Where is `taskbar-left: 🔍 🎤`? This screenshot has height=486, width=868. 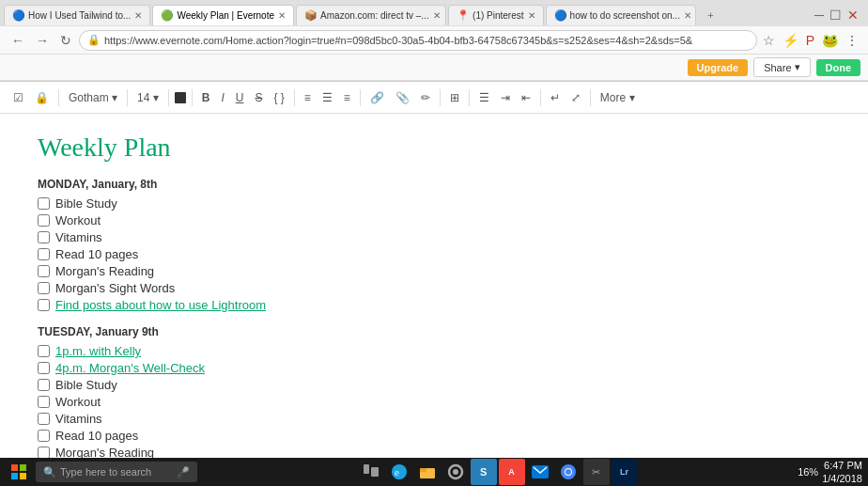 taskbar-left: 🔍 🎤 is located at coordinates (101, 472).